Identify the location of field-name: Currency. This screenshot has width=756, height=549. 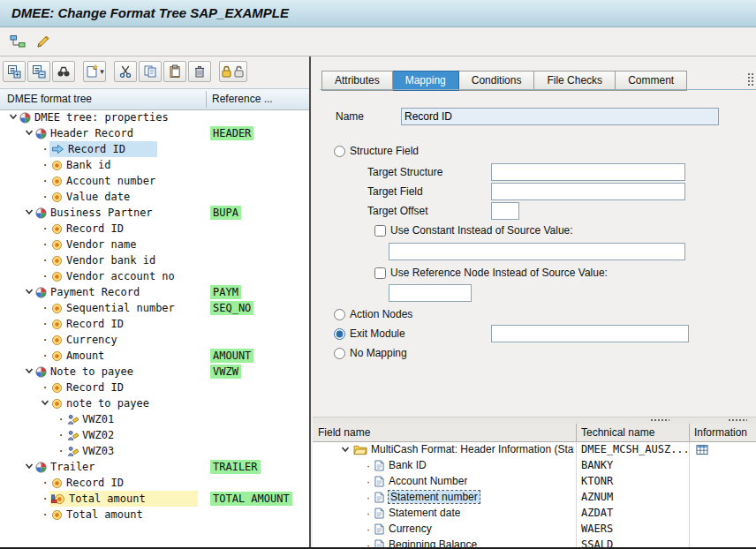
(410, 529).